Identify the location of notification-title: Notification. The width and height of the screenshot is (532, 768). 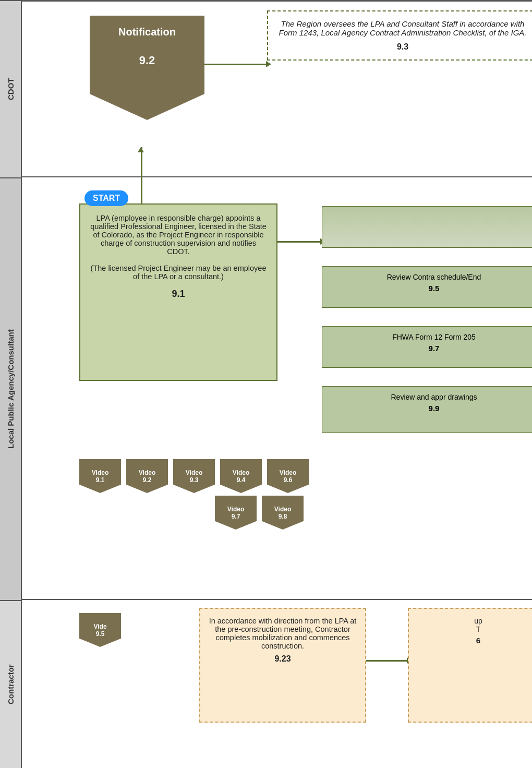
(147, 32).